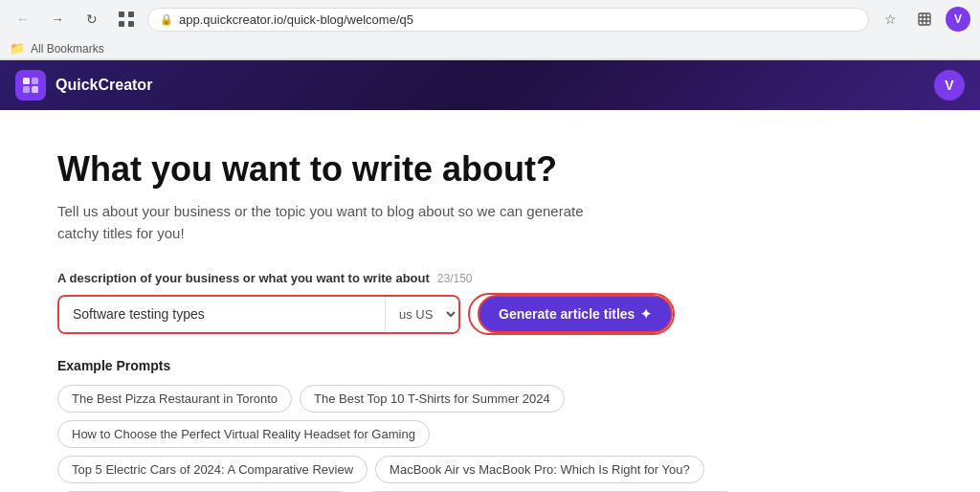  I want to click on prompt-chip: MacBook Air vs MacBook Pro: Which Is Rig…, so click(540, 469).